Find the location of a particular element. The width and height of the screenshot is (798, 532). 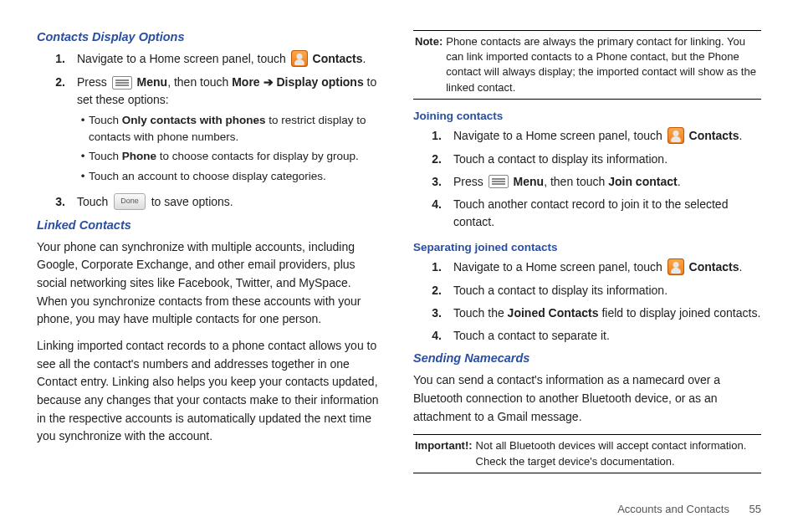

paragraph-linked-2: Linking imported contact records to a ph… is located at coordinates (211, 391).